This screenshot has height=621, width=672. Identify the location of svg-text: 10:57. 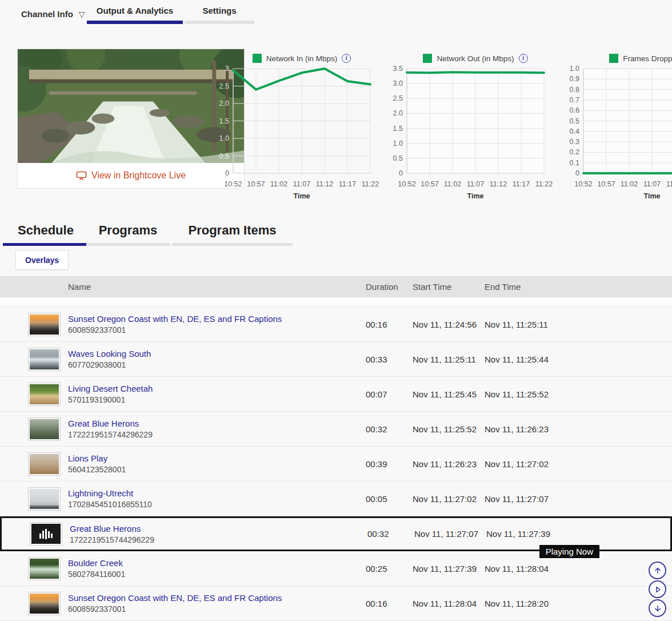
(256, 184).